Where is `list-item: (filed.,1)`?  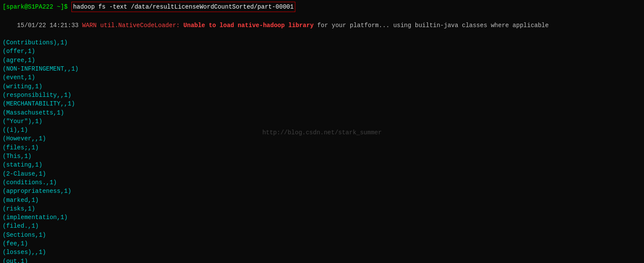 list-item: (filed.,1) is located at coordinates (322, 226).